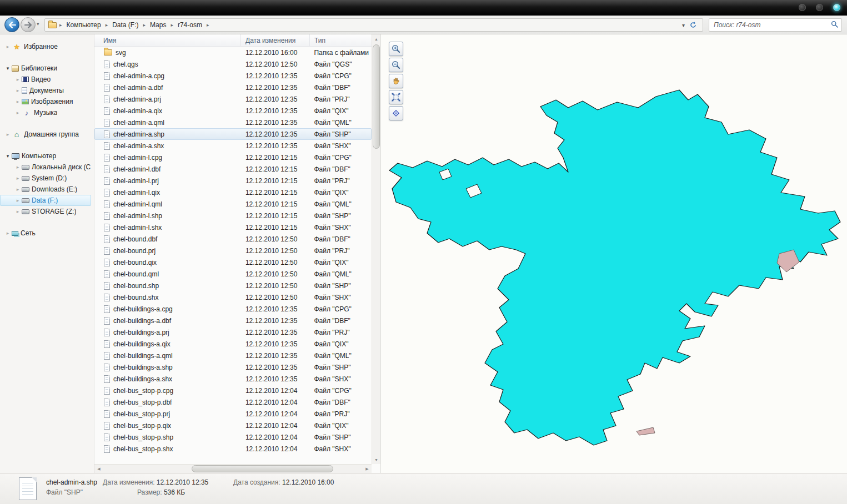 This screenshot has width=847, height=504. What do you see at coordinates (694, 25) in the screenshot?
I see `refresh-icon` at bounding box center [694, 25].